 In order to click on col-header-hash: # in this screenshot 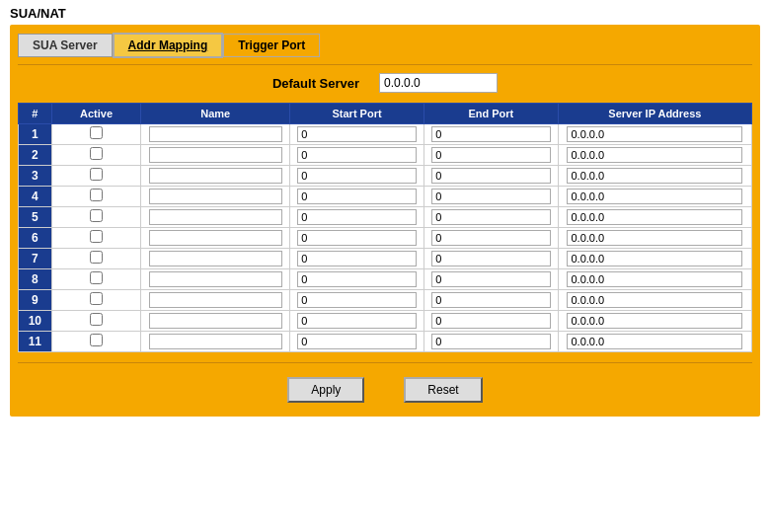, I will do `click(36, 114)`.